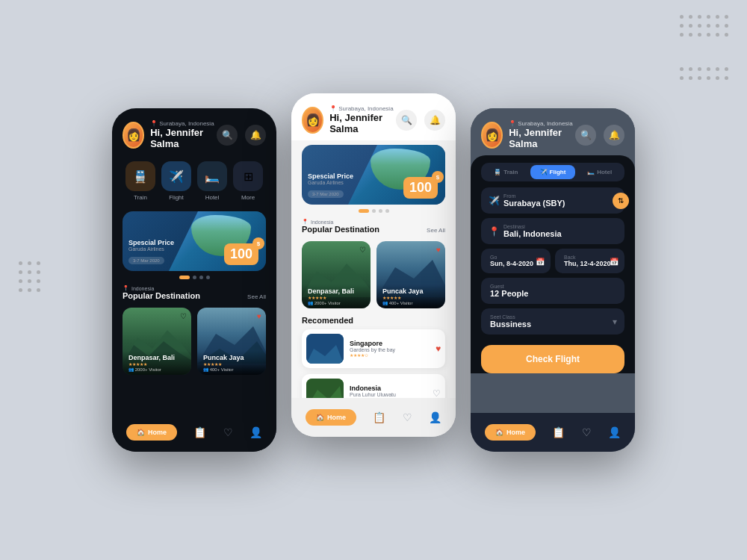 The height and width of the screenshot is (560, 747). I want to click on class-label: Seet Class, so click(553, 317).